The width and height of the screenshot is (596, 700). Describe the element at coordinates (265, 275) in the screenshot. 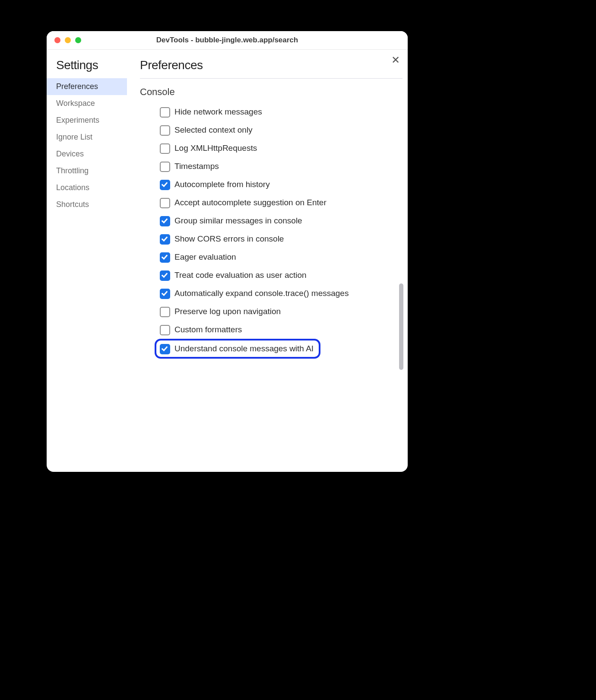

I see `option-label: Treat code evaluation as user action` at that location.